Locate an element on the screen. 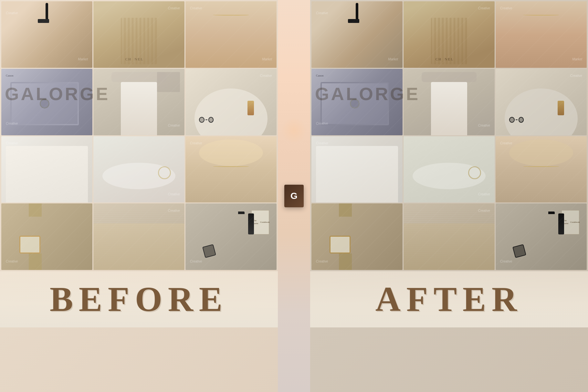  right-photo-braid: CH NEL Creative is located at coordinates (449, 35).